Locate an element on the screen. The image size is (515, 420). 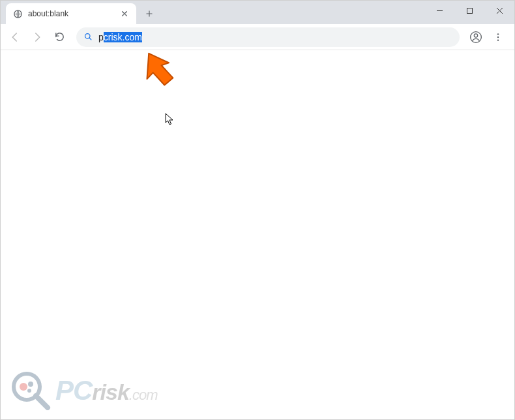
window-controls is located at coordinates (469, 10).